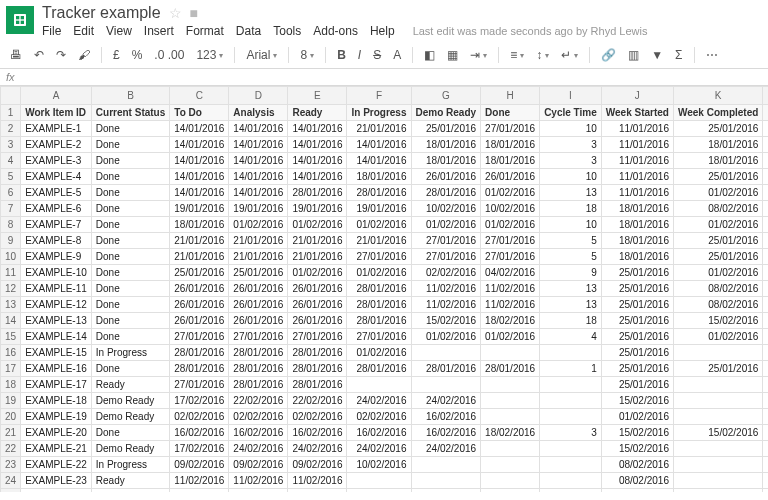 Image resolution: width=768 pixels, height=500 pixels. Describe the element at coordinates (200, 113) in the screenshot. I see `cell: To Do` at that location.